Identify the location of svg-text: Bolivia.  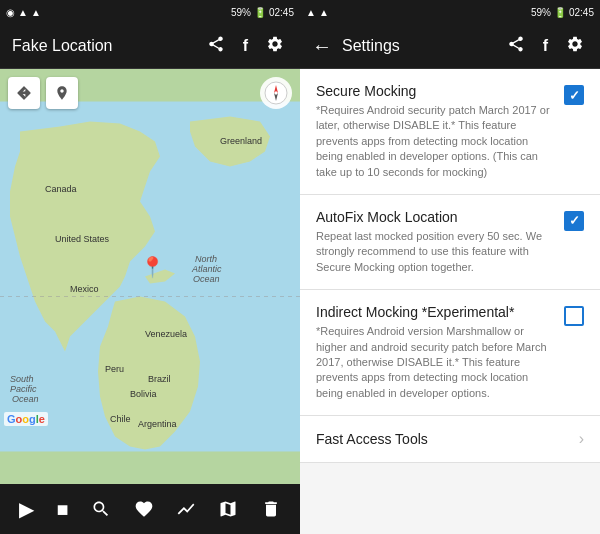
(144, 394).